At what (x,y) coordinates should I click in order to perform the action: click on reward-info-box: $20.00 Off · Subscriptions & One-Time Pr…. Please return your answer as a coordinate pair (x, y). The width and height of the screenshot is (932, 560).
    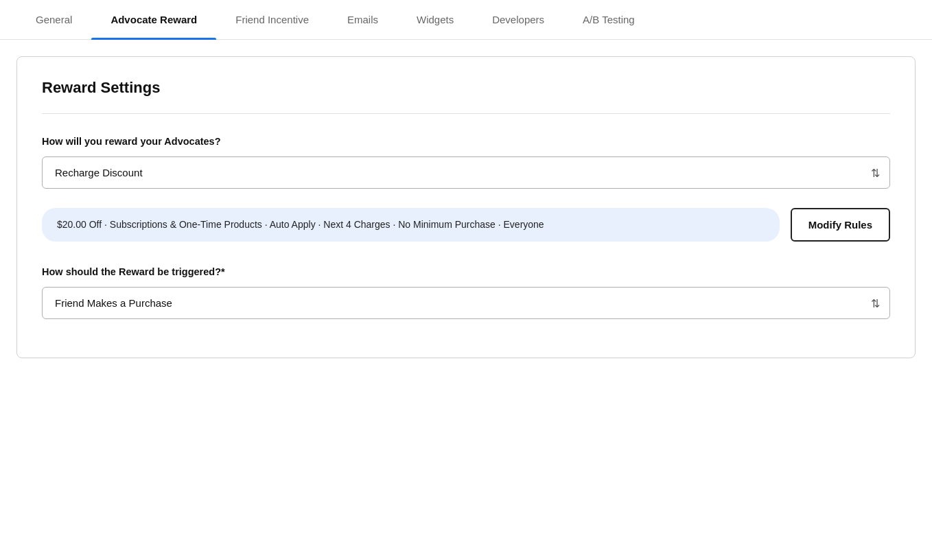
    Looking at the image, I should click on (410, 225).